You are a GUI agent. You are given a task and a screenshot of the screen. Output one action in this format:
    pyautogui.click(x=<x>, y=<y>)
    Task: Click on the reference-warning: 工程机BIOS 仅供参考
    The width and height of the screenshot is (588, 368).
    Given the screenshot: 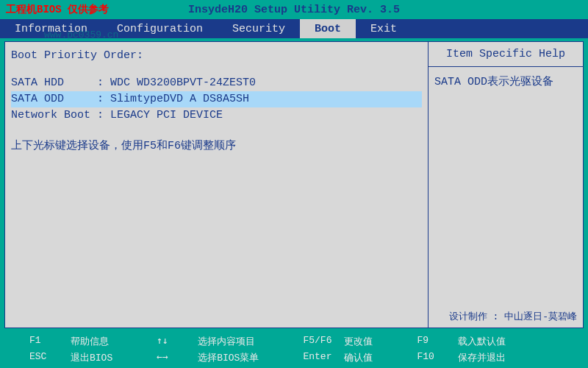 What is the action you would take?
    pyautogui.click(x=54, y=10)
    